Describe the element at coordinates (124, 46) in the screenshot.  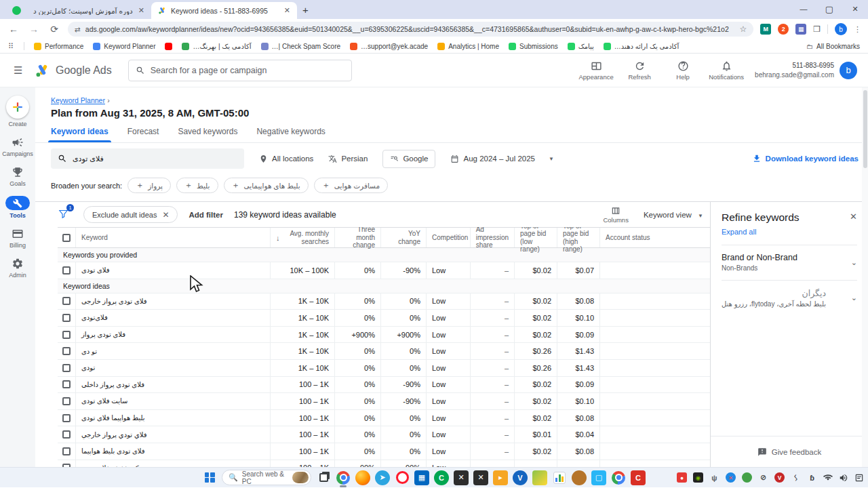
I see `bookmark-item: Keyword Planner` at that location.